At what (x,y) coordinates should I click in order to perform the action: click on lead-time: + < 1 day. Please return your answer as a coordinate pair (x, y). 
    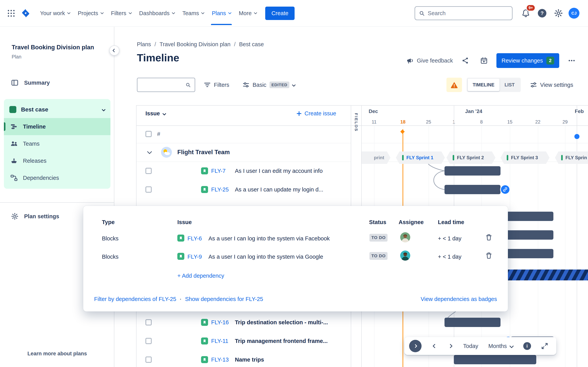
    Looking at the image, I should click on (450, 239).